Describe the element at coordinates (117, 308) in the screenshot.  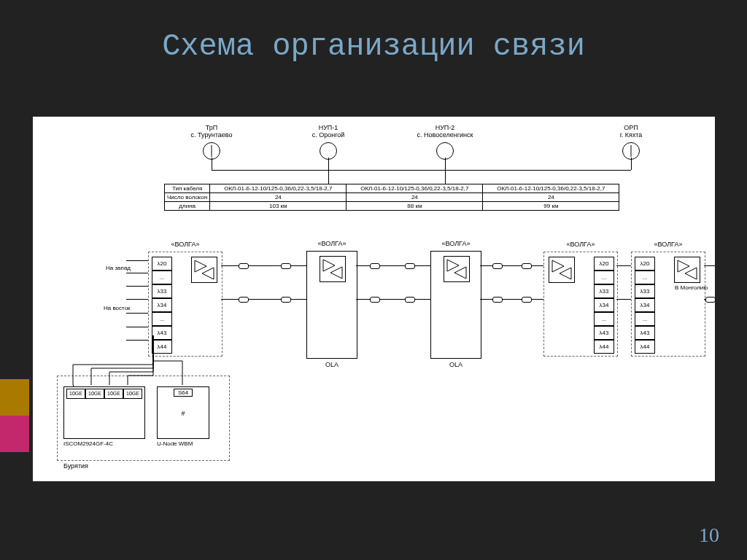
I see `dir-east: На восток` at that location.